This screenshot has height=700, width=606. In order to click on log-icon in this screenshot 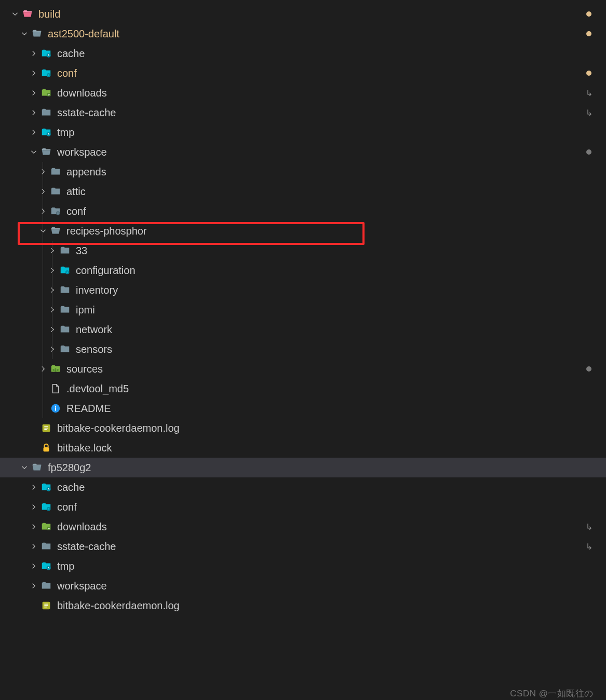, I will do `click(46, 606)`.